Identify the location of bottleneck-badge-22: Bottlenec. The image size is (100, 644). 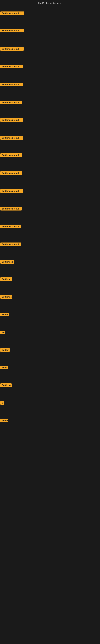
(6, 385).